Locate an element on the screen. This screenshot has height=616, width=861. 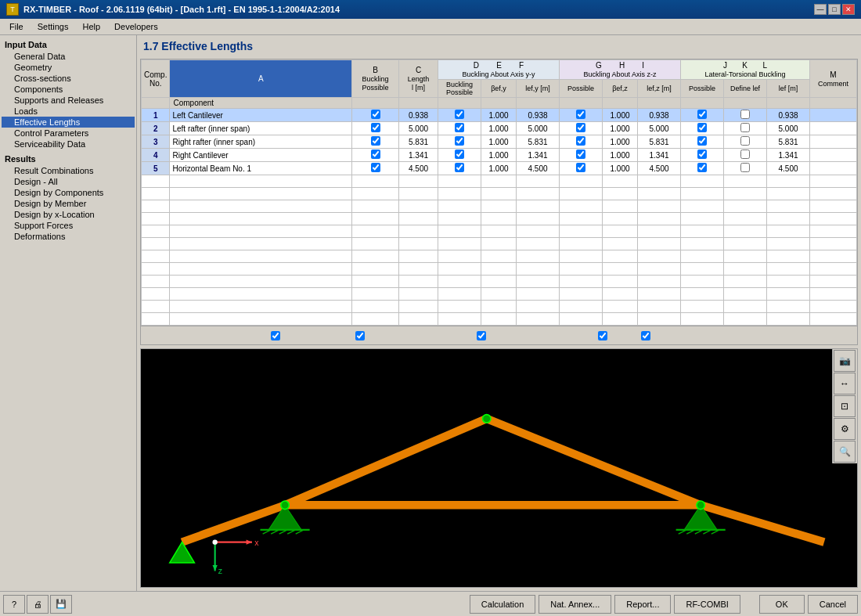
viz-camera-button: 📷 is located at coordinates (845, 361).